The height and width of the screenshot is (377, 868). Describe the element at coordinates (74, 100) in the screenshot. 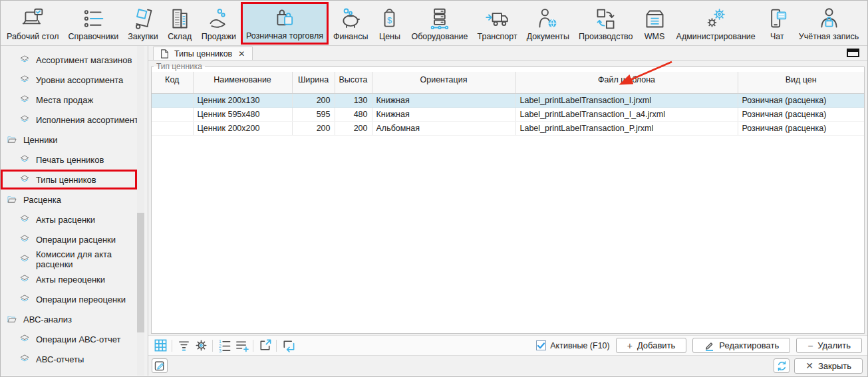

I see `sidebar-item-sales-places: Места продаж` at that location.